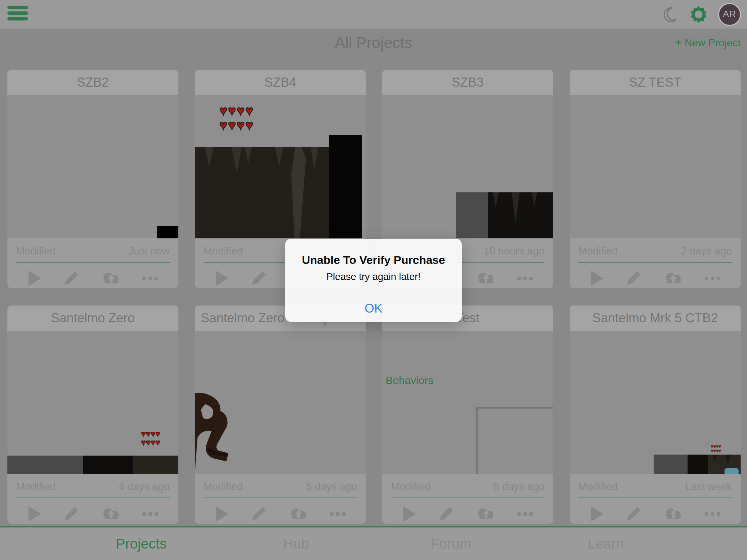  I want to click on ok-button: OK, so click(374, 309).